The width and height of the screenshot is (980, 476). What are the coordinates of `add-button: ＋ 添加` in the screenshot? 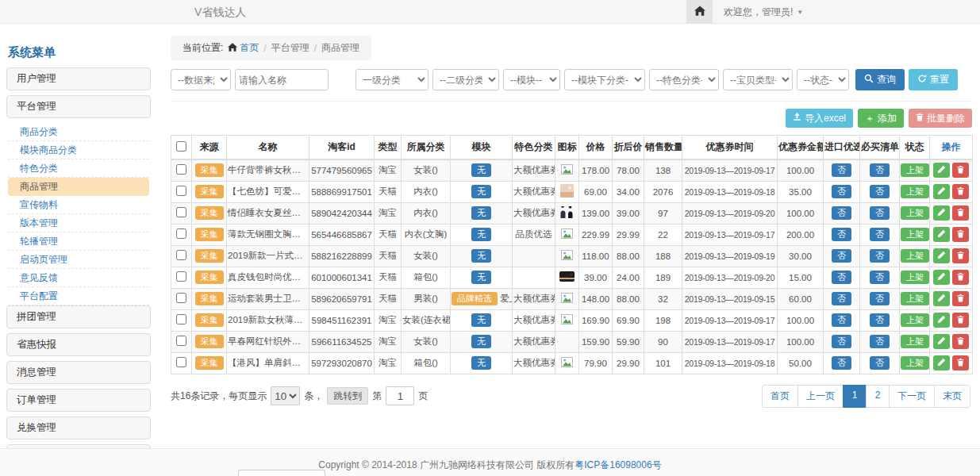 It's located at (881, 118).